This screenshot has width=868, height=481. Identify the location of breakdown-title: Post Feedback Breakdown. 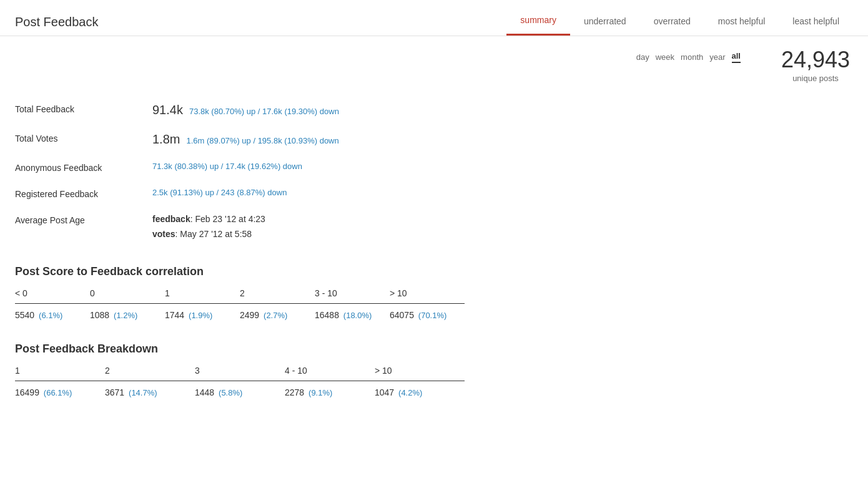
(434, 349).